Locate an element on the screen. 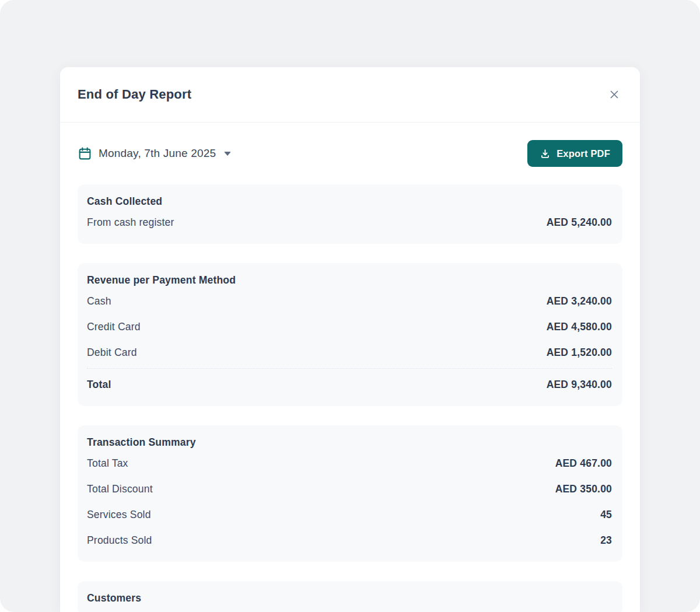  download-icon is located at coordinates (545, 154).